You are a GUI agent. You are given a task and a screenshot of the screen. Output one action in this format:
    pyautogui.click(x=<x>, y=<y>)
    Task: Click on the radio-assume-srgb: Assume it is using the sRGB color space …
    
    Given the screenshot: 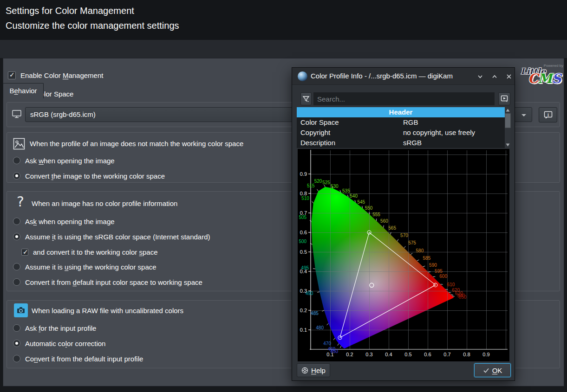 What is the action you would take?
    pyautogui.click(x=111, y=237)
    